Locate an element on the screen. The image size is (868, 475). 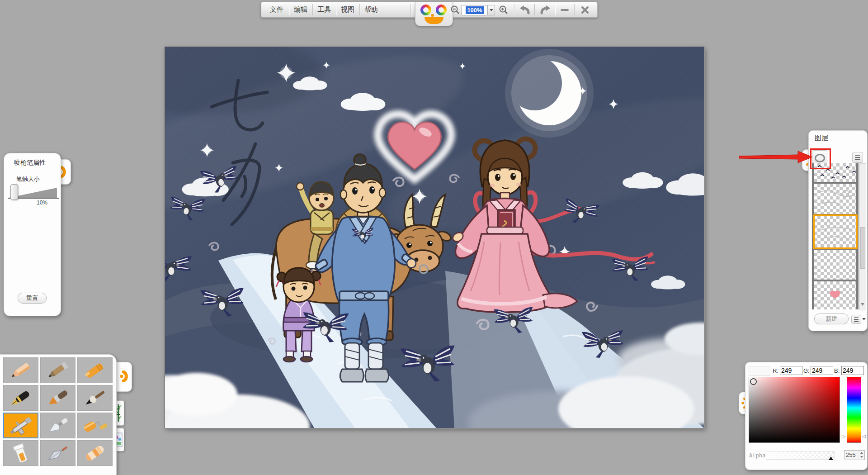
scrollbar-thumb is located at coordinates (863, 248).